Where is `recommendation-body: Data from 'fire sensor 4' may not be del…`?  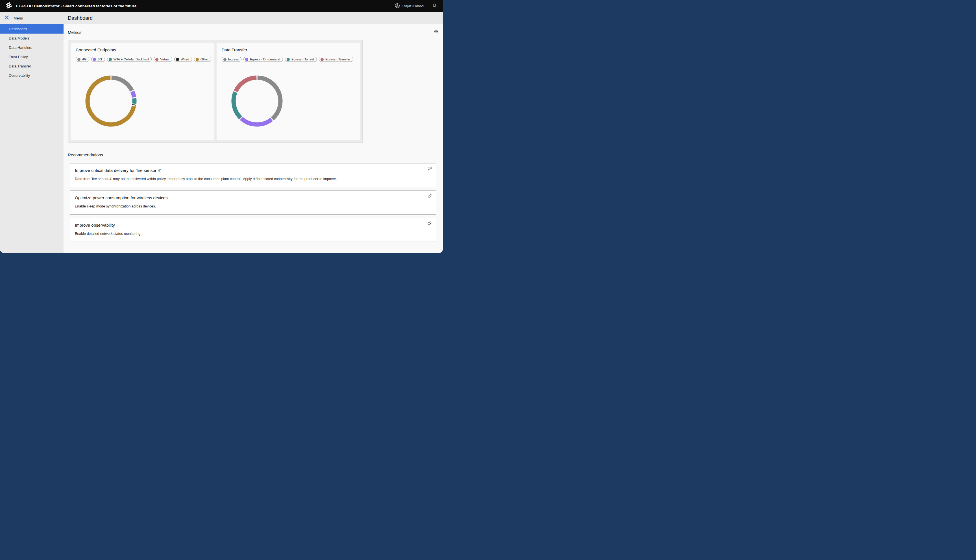 recommendation-body: Data from 'fire sensor 4' may not be del… is located at coordinates (250, 179).